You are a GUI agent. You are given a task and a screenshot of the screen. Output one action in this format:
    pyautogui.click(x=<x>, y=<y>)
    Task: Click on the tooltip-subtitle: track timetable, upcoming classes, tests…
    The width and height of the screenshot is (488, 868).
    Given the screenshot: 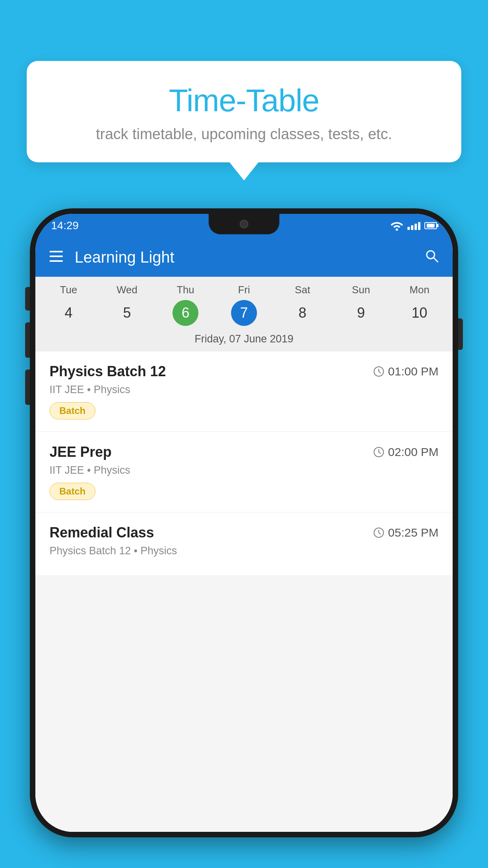 What is the action you would take?
    pyautogui.click(x=244, y=134)
    